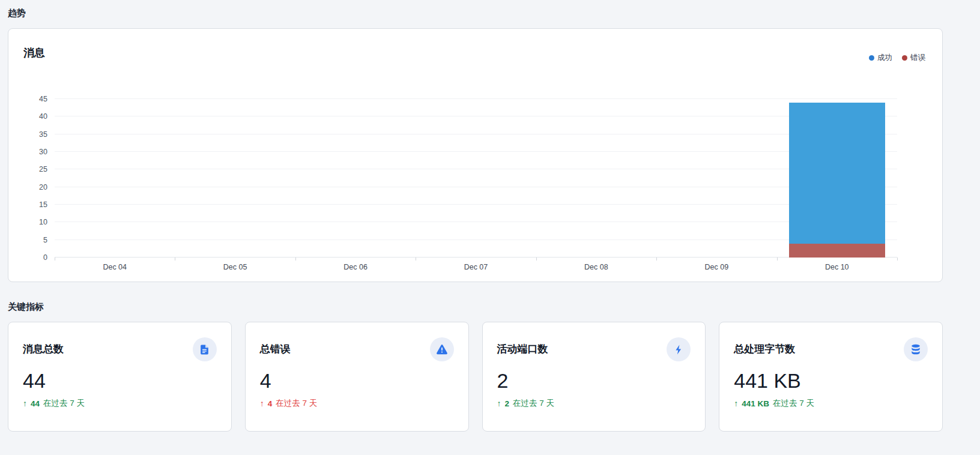  Describe the element at coordinates (43, 116) in the screenshot. I see `y-tick-label: 40` at that location.